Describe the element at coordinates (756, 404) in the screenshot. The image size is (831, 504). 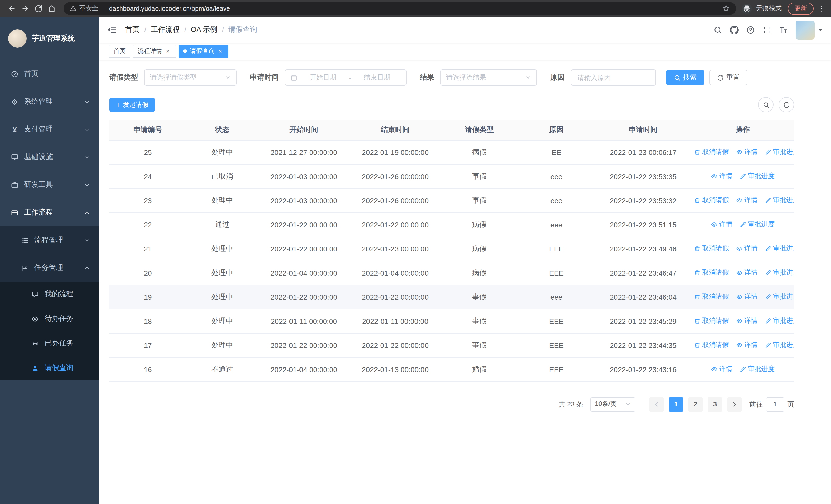
I see `goto-label: 前往` at that location.